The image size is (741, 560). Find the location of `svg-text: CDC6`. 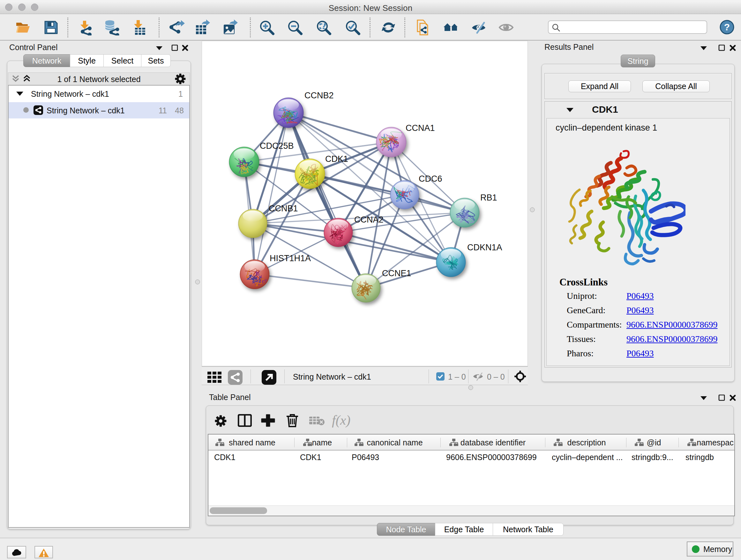

svg-text: CDC6 is located at coordinates (430, 179).